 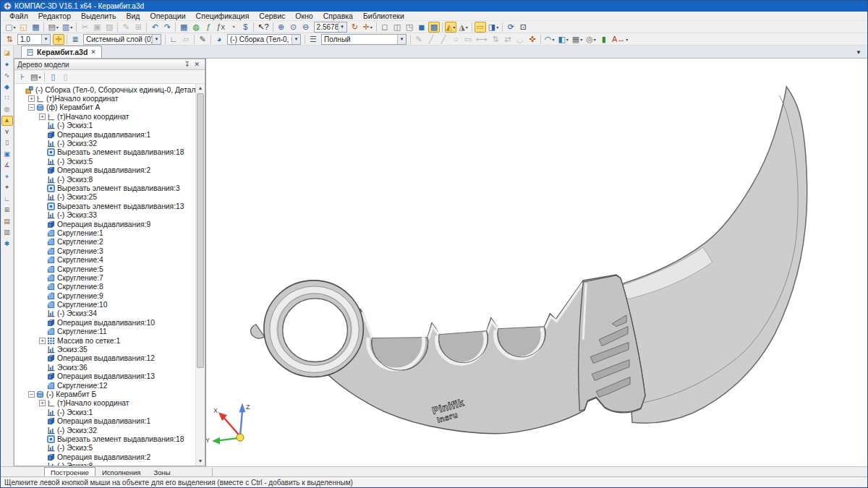 What do you see at coordinates (7, 233) in the screenshot?
I see `compact-panel-print-button: ▥` at bounding box center [7, 233].